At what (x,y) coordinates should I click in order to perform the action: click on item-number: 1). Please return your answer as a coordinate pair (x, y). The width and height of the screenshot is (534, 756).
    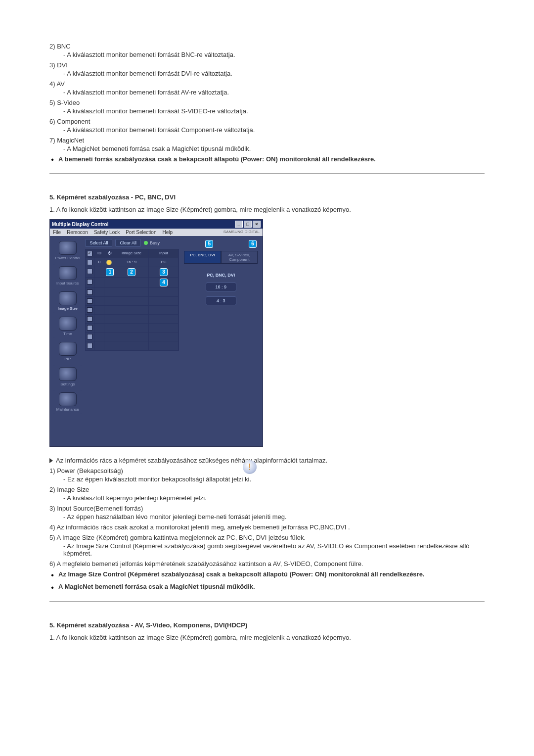
    Looking at the image, I should click on (52, 471).